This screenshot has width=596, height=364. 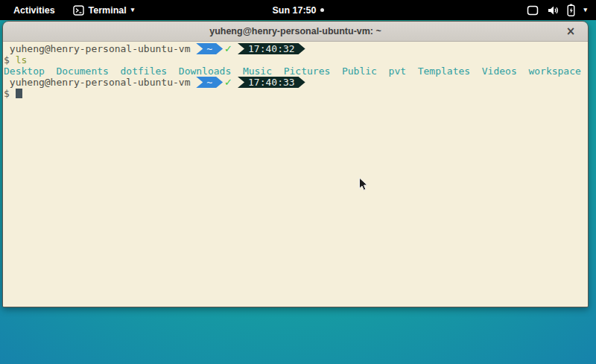 I want to click on clock-label: Sun 17:50, so click(x=294, y=10).